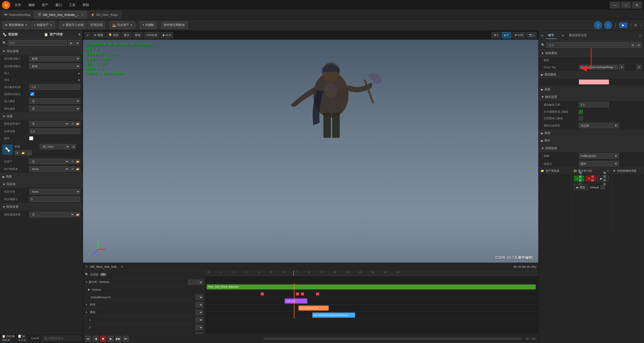 This screenshot has height=343, width=644. I want to click on reset-btn: ↺, so click(72, 124).